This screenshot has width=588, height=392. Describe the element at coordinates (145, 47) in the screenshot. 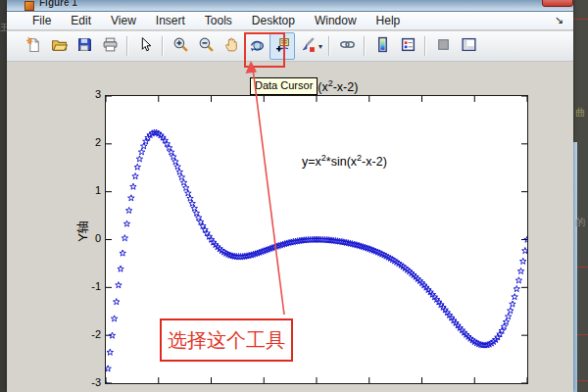

I see `pointer-icon` at that location.